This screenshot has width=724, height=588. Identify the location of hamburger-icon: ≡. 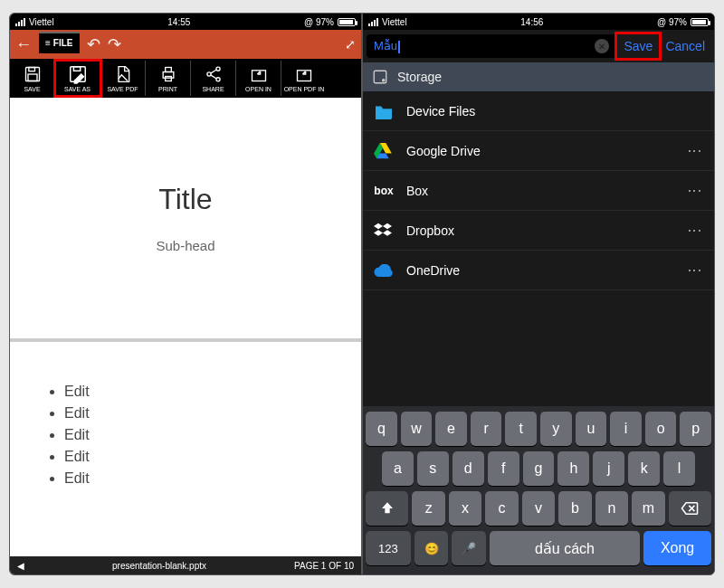
(48, 43).